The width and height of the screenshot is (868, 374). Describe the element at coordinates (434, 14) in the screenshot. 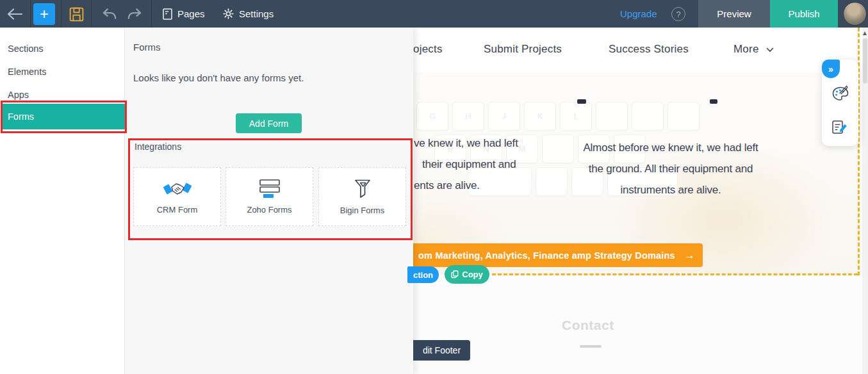

I see `top-toolbar: + Pages Settings Upgrade ? Preview Publi…` at that location.